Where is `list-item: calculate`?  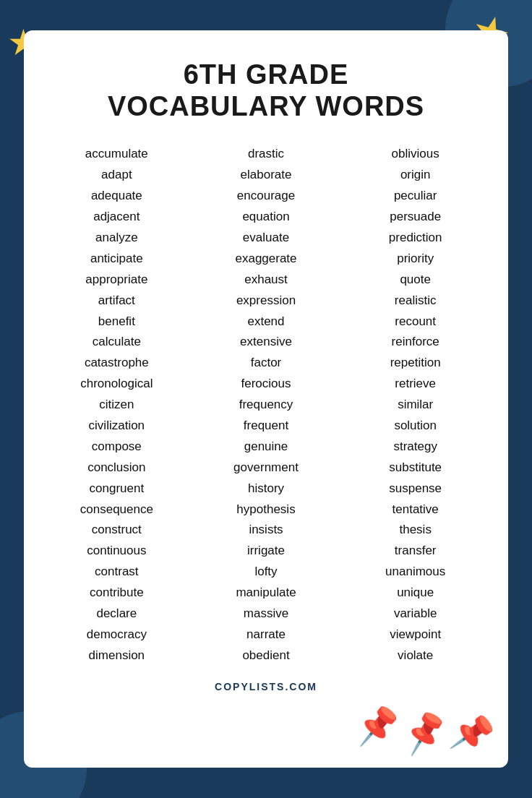 list-item: calculate is located at coordinates (117, 343).